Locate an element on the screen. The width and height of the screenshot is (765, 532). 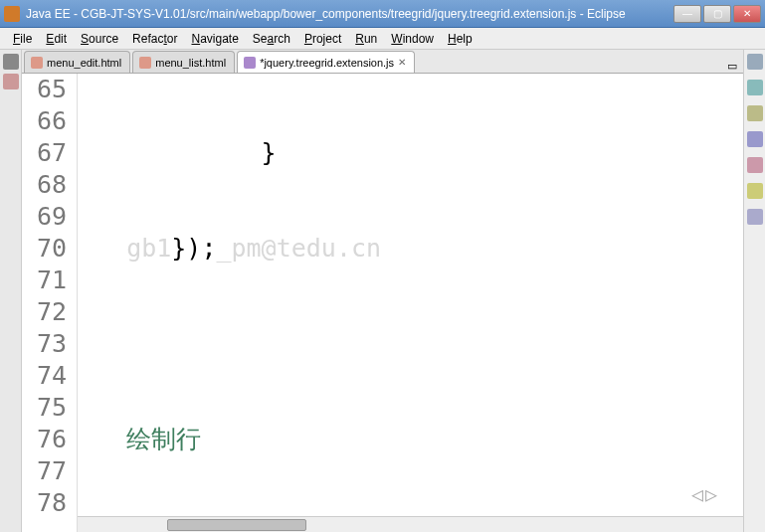
menu-run: Run is located at coordinates (366, 39).